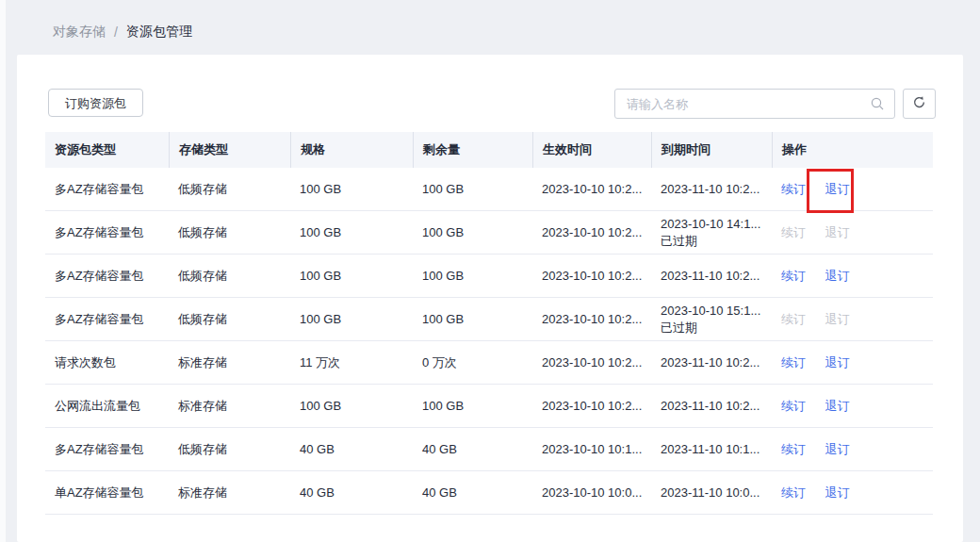  Describe the element at coordinates (473, 150) in the screenshot. I see `col-header-remaining: 剩余量` at that location.